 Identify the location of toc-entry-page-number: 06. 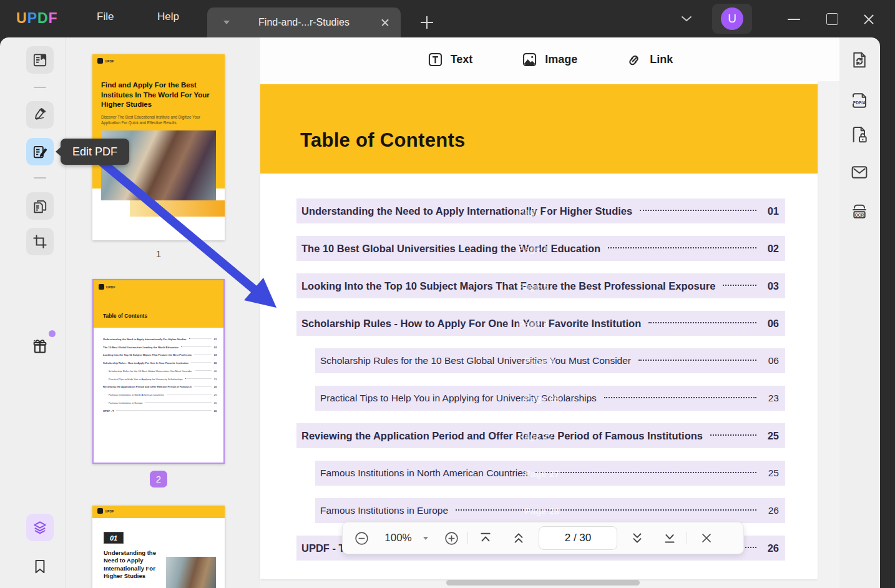
(771, 323).